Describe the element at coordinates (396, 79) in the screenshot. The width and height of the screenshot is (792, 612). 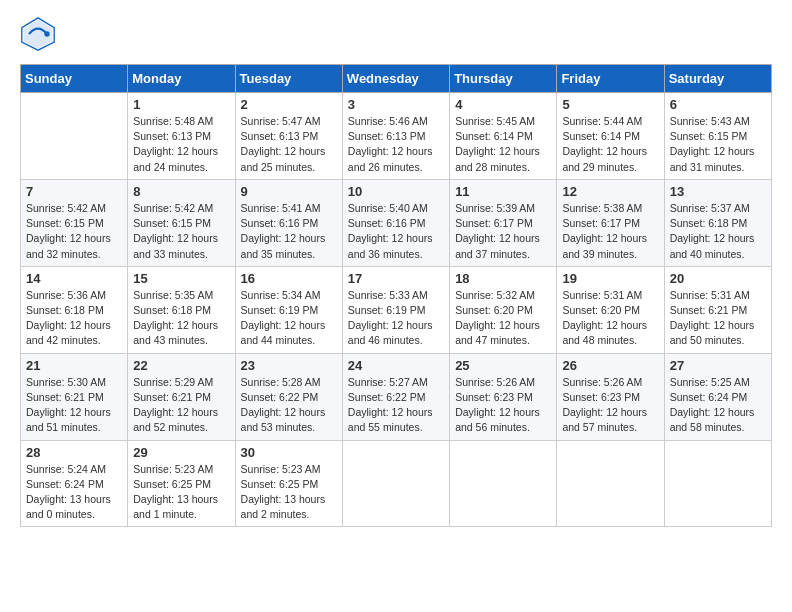
I see `header-row: SundayMondayTuesdayWednesdayThursdayFrid…` at that location.